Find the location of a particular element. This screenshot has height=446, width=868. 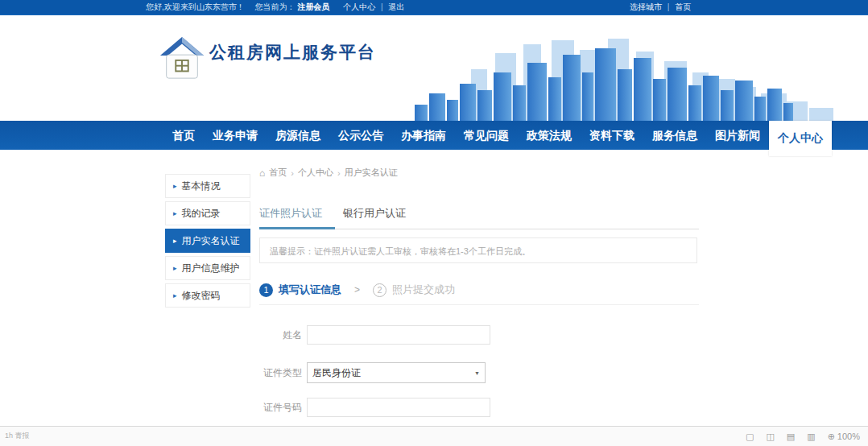

id-type-field-row: 证件类型 居民身份证 ▼ is located at coordinates (479, 373).